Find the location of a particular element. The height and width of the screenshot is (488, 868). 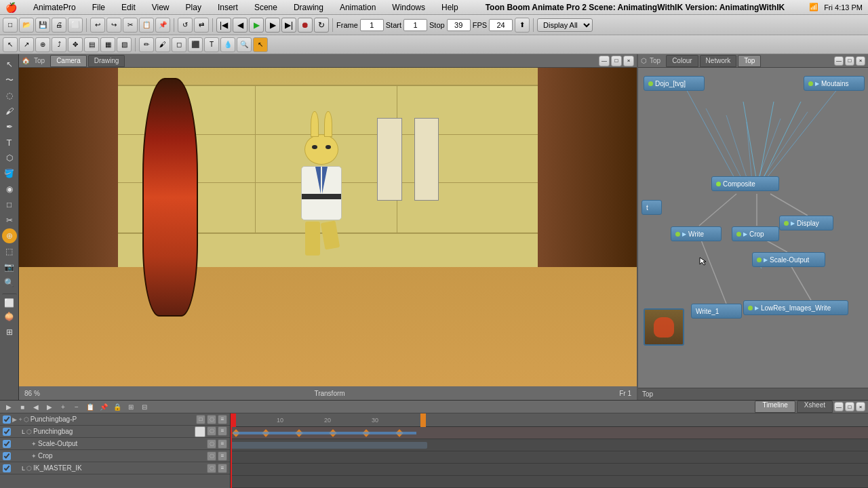

tool-brush-left: 🖌 is located at coordinates (9, 111).